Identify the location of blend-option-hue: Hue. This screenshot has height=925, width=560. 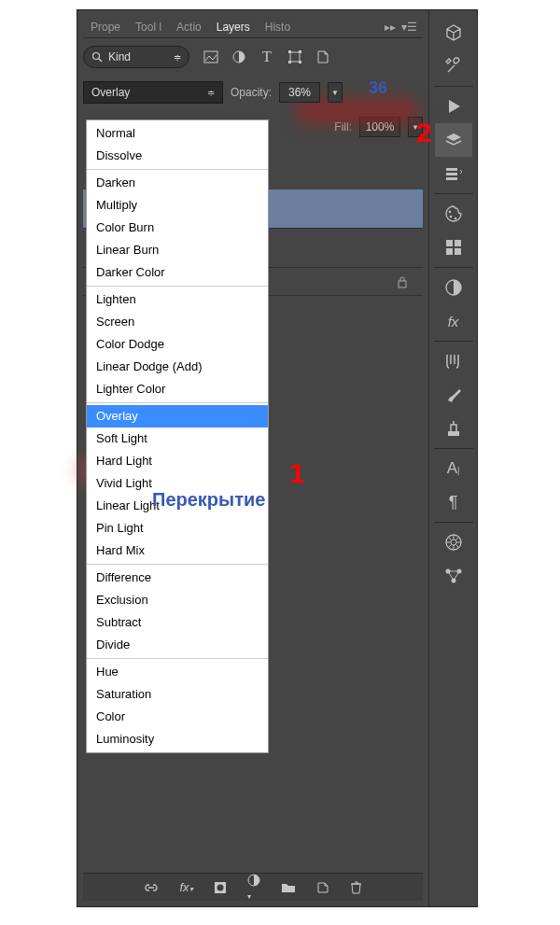
(177, 672).